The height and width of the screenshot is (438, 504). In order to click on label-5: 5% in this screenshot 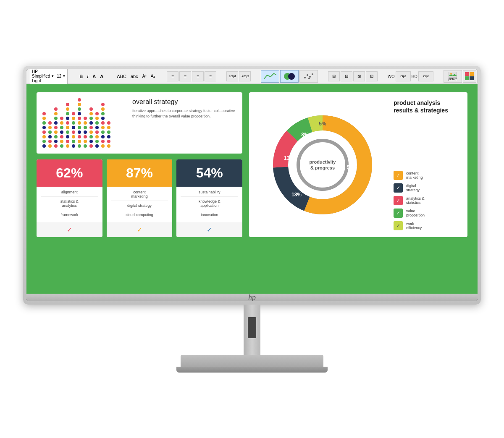, I will do `click(323, 124)`.